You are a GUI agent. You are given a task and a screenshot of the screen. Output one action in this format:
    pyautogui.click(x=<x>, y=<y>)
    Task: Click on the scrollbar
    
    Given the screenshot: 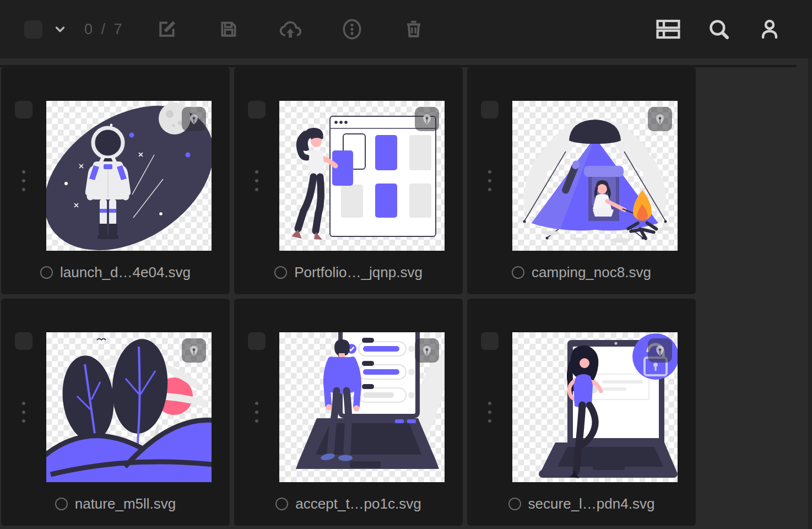 What is the action you would take?
    pyautogui.click(x=810, y=294)
    